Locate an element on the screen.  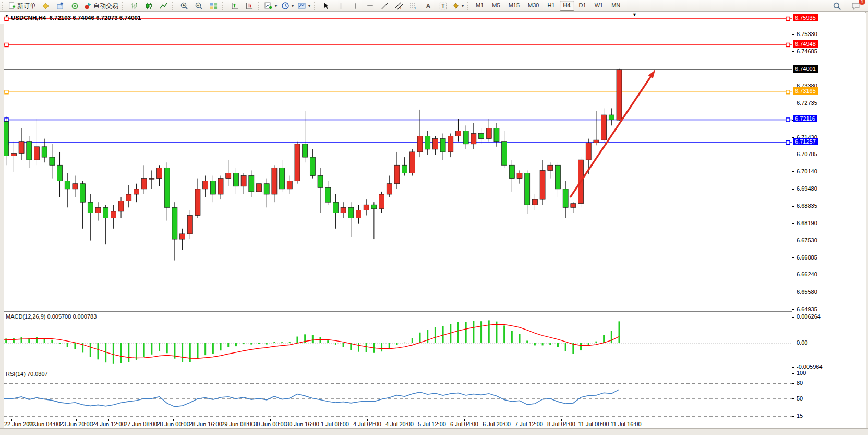
text-label-tool-button: T is located at coordinates (443, 6).